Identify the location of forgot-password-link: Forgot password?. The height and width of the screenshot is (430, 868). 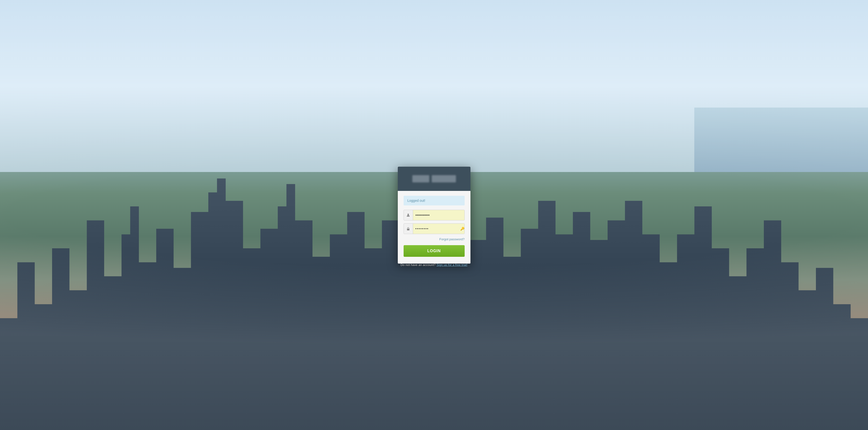
(452, 239).